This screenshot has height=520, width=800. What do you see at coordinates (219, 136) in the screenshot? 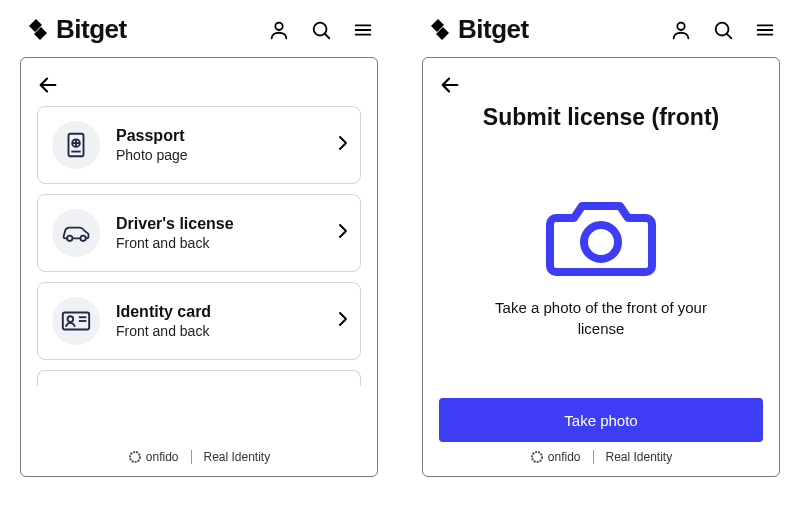
I see `option-title: Passport` at bounding box center [219, 136].